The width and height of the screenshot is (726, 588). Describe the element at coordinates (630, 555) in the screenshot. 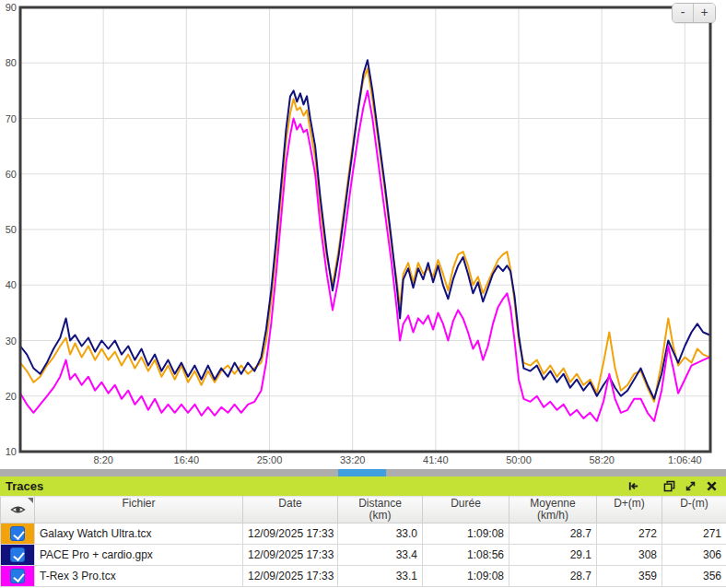

I see `trace-elevation-gain: 308` at that location.